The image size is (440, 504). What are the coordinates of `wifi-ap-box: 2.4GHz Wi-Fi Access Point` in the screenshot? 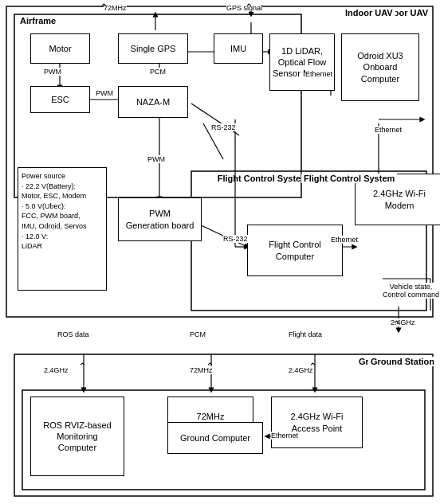 It's located at (317, 422).